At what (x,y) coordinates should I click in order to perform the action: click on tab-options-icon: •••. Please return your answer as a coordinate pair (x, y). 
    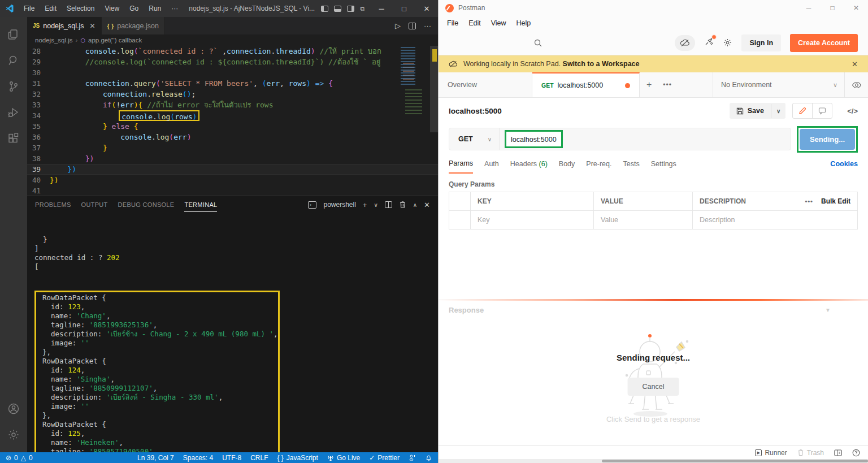
    Looking at the image, I should click on (667, 85).